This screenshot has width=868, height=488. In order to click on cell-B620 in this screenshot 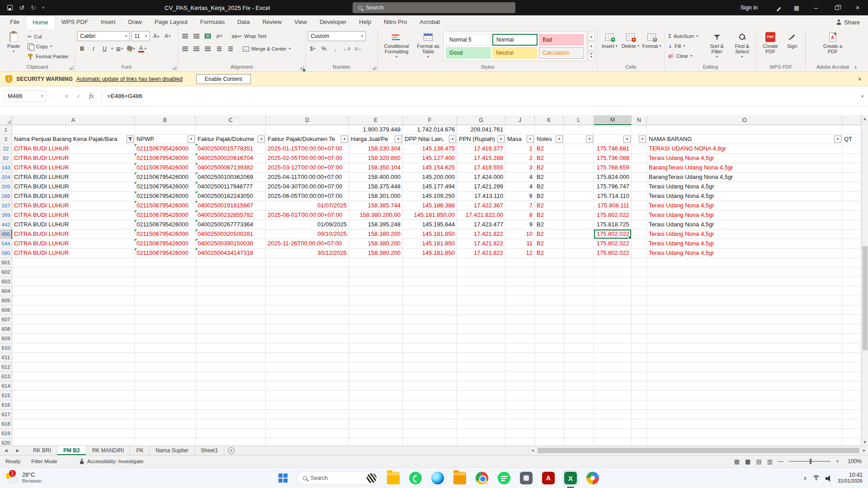, I will do `click(165, 442)`.